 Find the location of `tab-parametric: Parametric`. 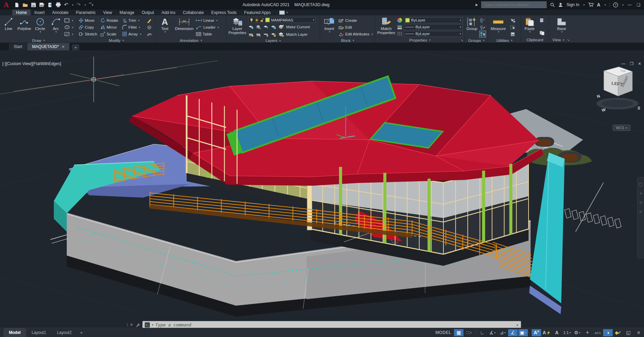

tab-parametric: Parametric is located at coordinates (86, 12).